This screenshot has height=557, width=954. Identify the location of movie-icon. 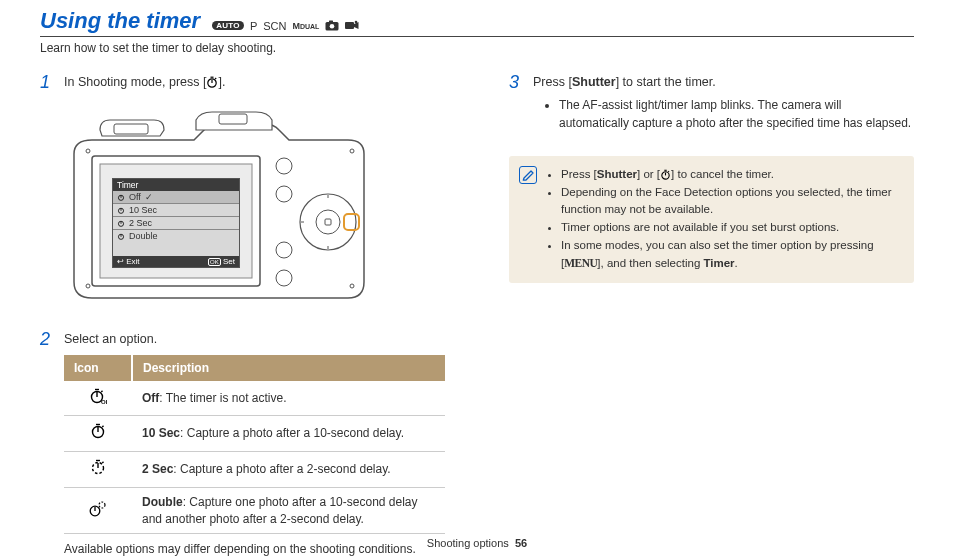
(352, 26).